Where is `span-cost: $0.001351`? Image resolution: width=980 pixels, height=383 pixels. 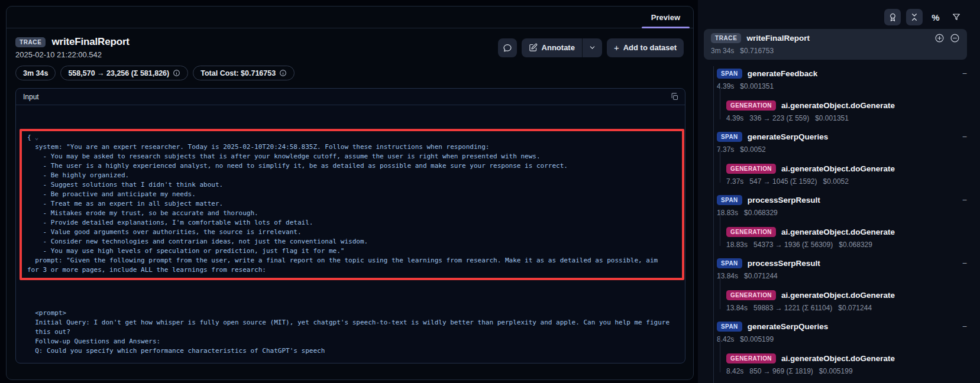
span-cost: $0.001351 is located at coordinates (757, 86).